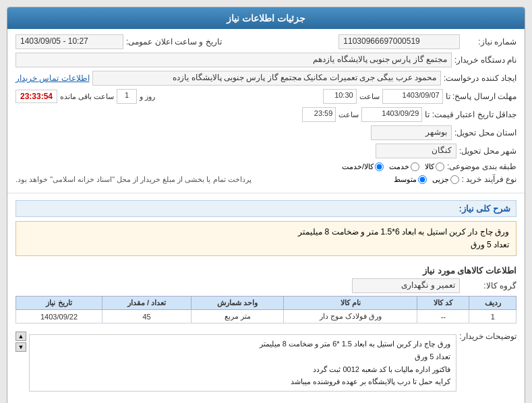 This screenshot has height=403, width=532. I want to click on notes-content: ورق چاج دار کربن استیل به ابعاد 1.5 *6 م…, so click(243, 363).